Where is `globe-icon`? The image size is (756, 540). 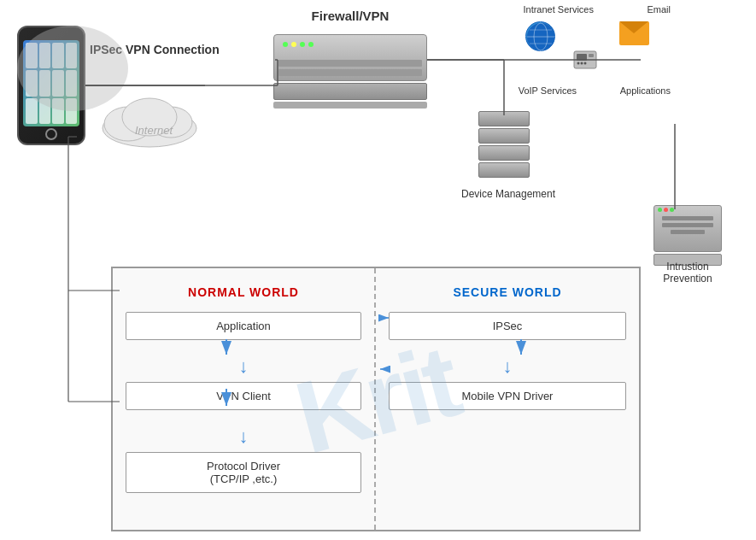
globe-icon is located at coordinates (540, 36).